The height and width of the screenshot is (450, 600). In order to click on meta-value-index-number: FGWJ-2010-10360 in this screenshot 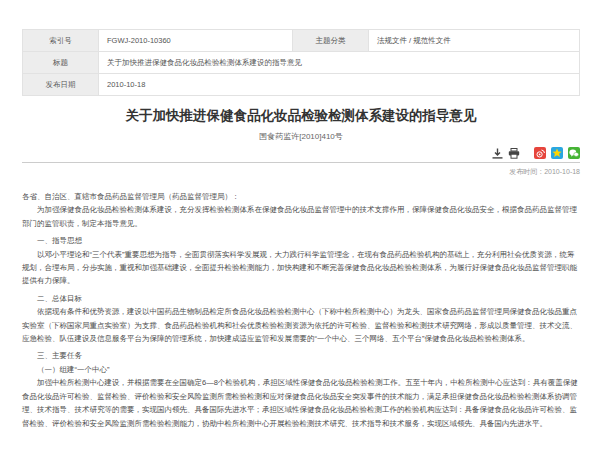, I will do `click(196, 41)`.